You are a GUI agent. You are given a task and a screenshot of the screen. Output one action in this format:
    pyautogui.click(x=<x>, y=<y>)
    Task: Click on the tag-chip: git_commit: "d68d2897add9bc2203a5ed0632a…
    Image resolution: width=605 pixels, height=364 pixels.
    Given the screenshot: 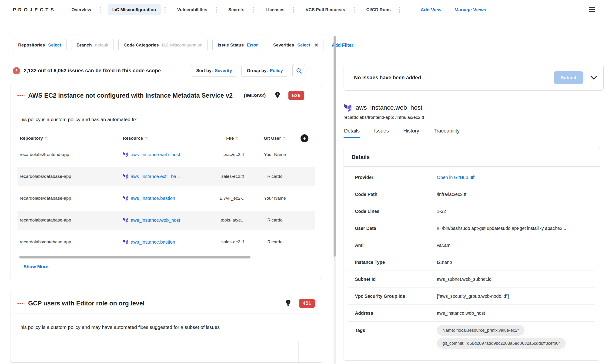 What is the action you would take?
    pyautogui.click(x=501, y=343)
    